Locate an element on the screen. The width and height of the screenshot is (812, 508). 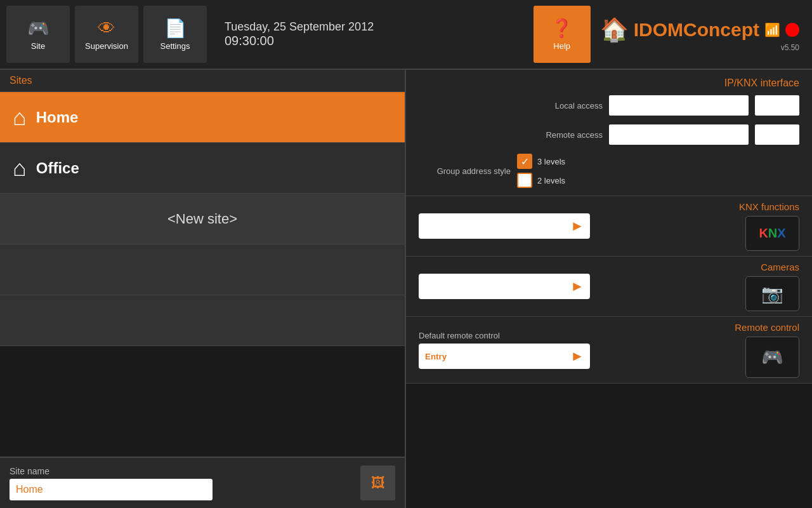
brand: 🏠 IDOMConcept 📶 v5.50 is located at coordinates (700, 34).